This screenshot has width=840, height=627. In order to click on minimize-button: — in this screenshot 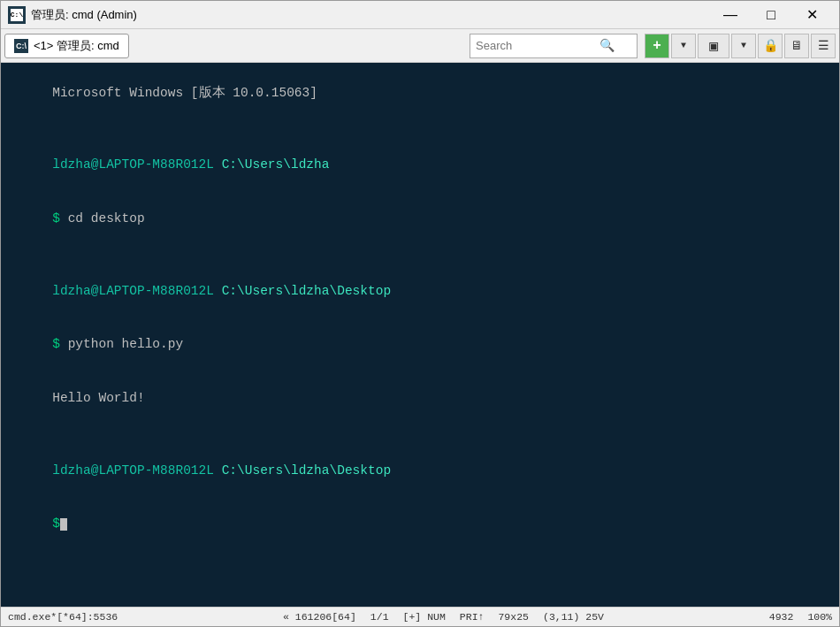, I will do `click(730, 15)`.